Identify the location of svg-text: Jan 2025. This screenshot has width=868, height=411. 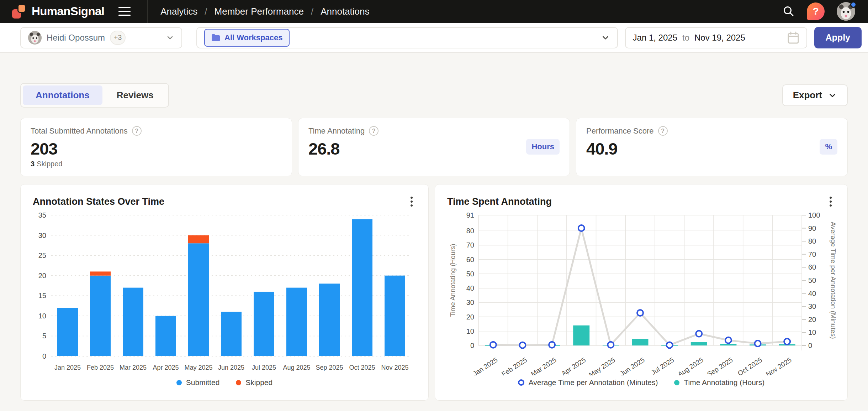
(485, 366).